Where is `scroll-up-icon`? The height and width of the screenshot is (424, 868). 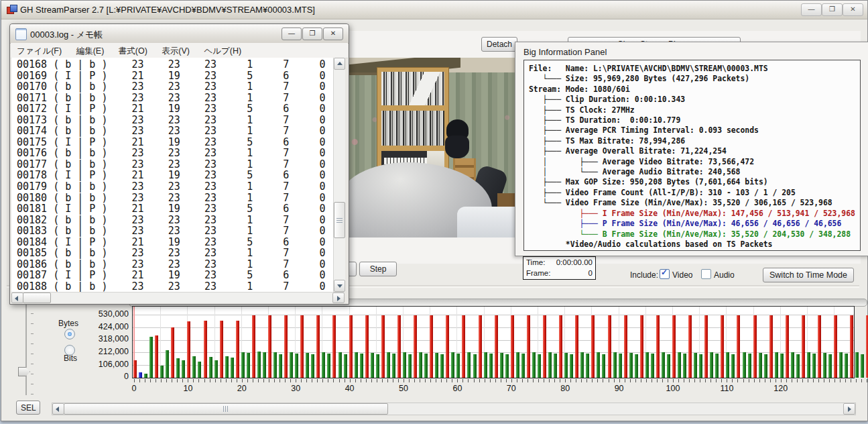
scroll-up-icon is located at coordinates (339, 64).